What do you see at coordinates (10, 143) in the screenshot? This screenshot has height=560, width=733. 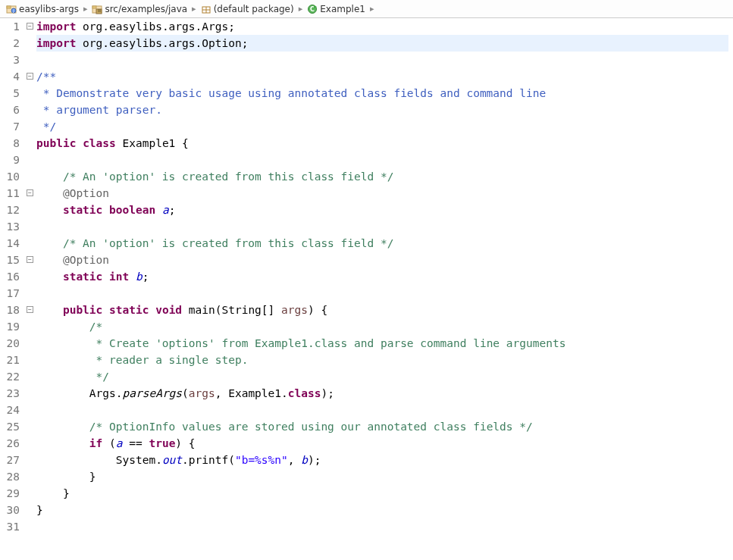 I see `line-number: 8` at bounding box center [10, 143].